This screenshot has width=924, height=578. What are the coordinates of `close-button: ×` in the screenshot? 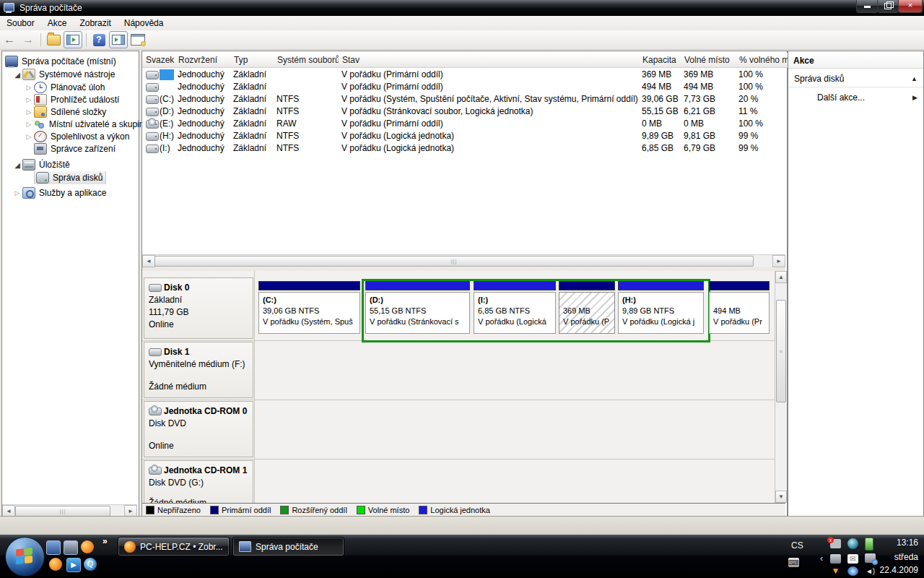 It's located at (910, 7).